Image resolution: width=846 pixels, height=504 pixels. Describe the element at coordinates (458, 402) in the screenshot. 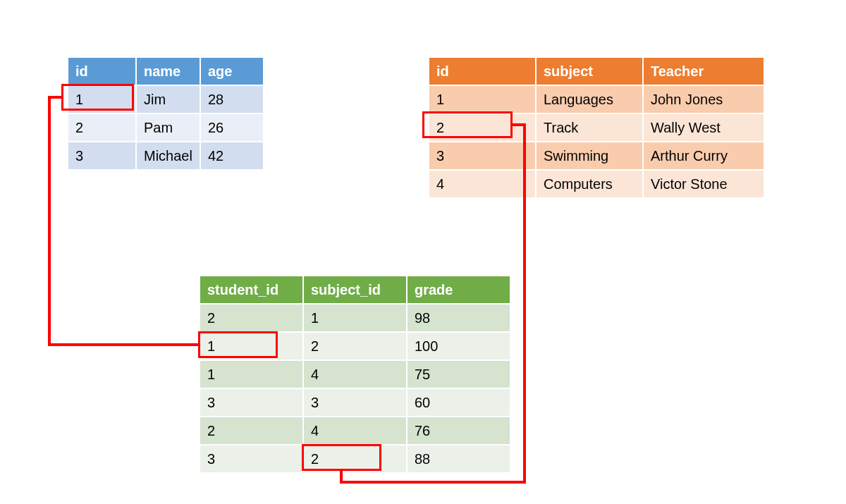

I see `grade-grade-cell: 60` at that location.